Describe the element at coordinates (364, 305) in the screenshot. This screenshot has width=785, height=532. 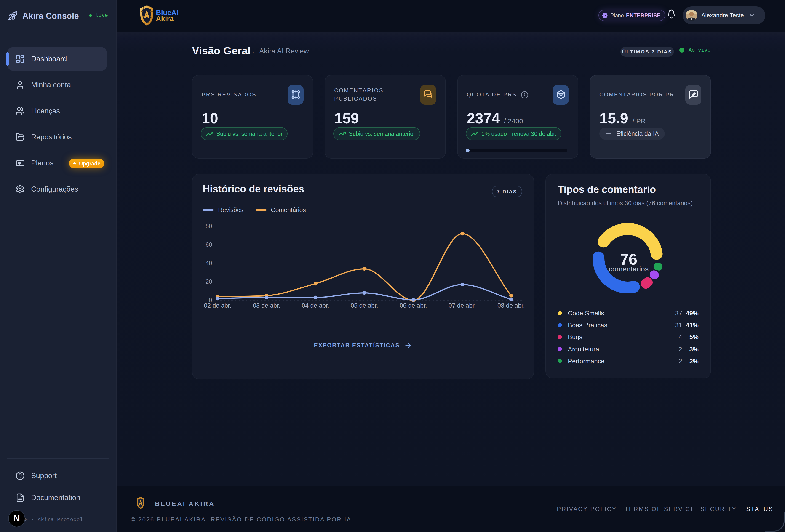
I see `svg-text: 05 de abr.` at that location.